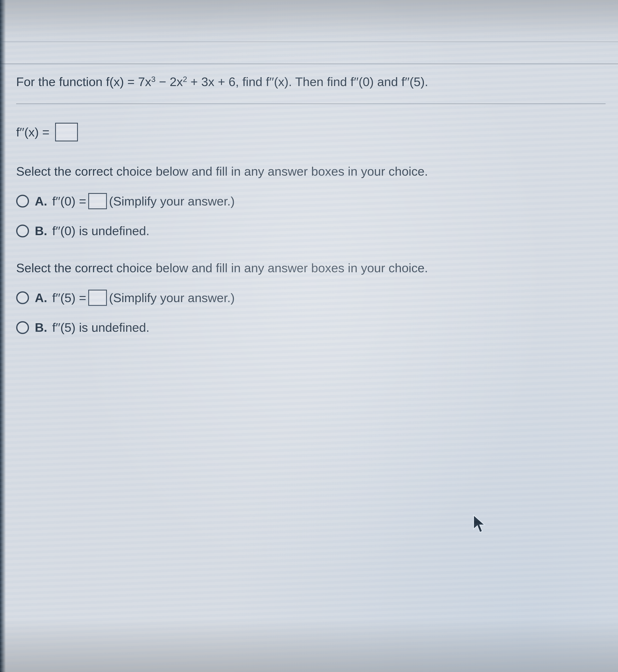 The image size is (618, 672). What do you see at coordinates (98, 298) in the screenshot?
I see `choice-2-A-box` at bounding box center [98, 298].